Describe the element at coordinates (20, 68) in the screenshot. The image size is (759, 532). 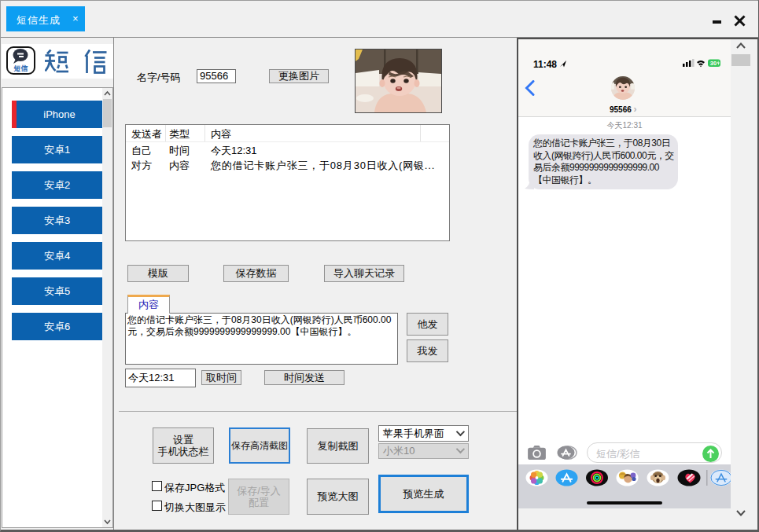
I see `svg-text: 短信` at that location.